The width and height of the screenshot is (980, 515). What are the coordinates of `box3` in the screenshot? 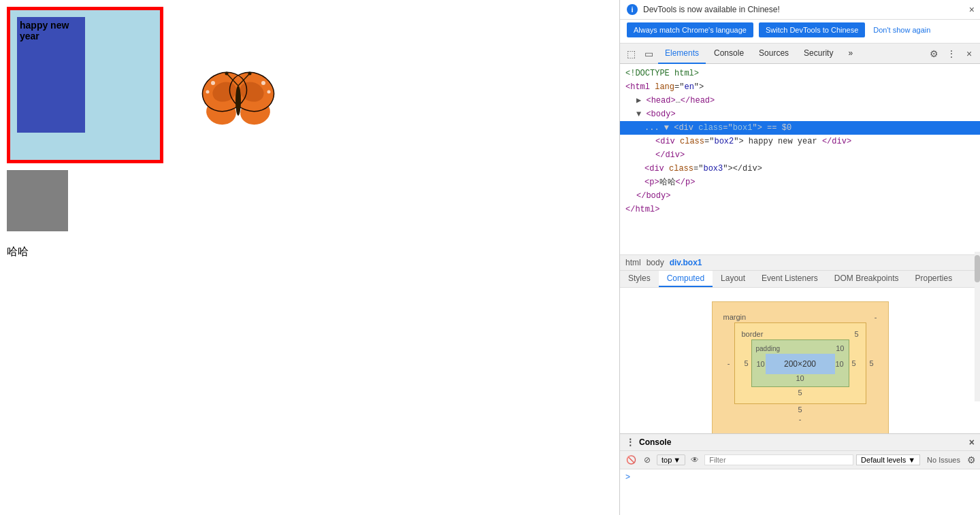 It's located at (37, 201).